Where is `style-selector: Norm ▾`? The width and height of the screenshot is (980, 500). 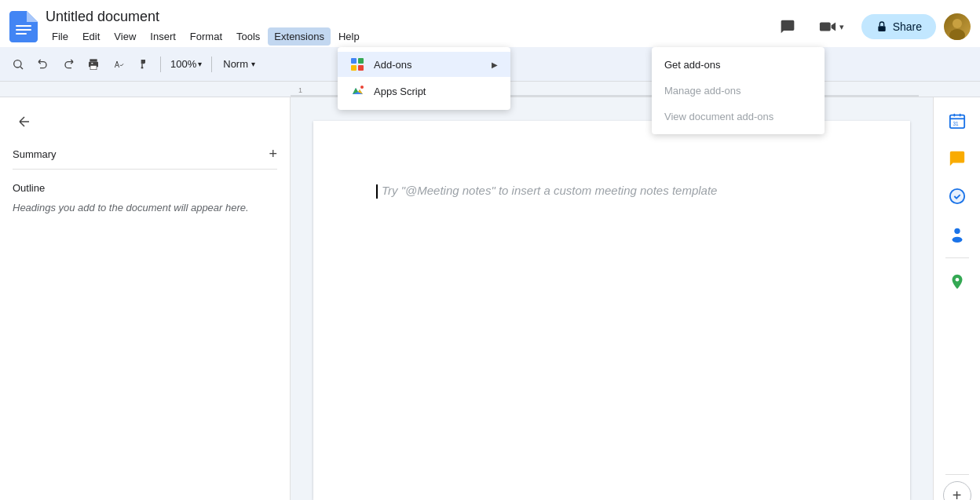
style-selector: Norm ▾ is located at coordinates (252, 64).